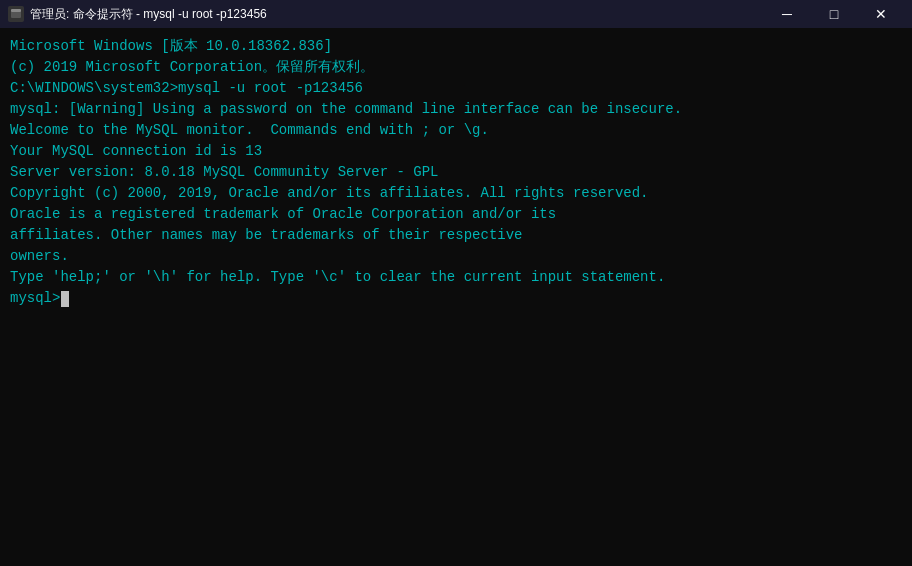 The image size is (912, 566). What do you see at coordinates (456, 278) in the screenshot?
I see `terminal-line: Type 'help;' or '\h' for help. Type '\c'…` at bounding box center [456, 278].